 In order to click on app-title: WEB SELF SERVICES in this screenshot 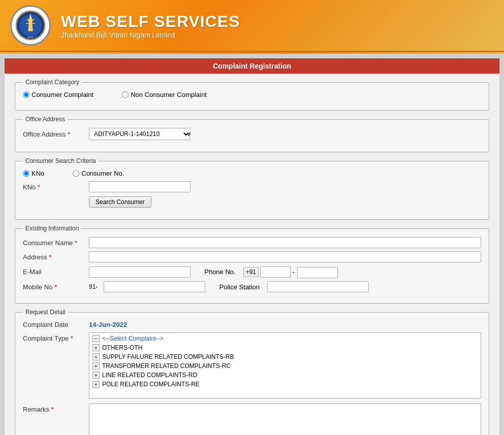, I will do `click(150, 21)`.